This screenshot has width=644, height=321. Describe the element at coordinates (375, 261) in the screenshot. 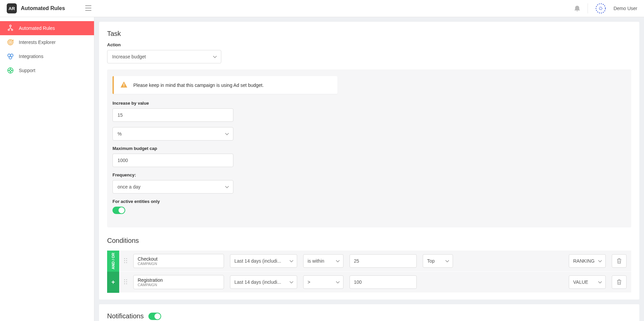

I see `condition-row: Checkout CAMPAIGN Last 14 days (includi.…` at that location.